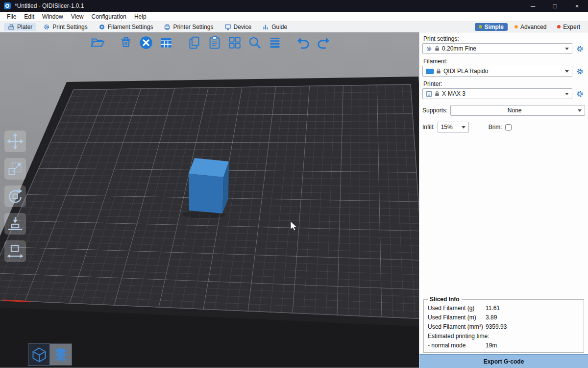  Describe the element at coordinates (428, 127) in the screenshot. I see `infill-label: Infill:` at that location.